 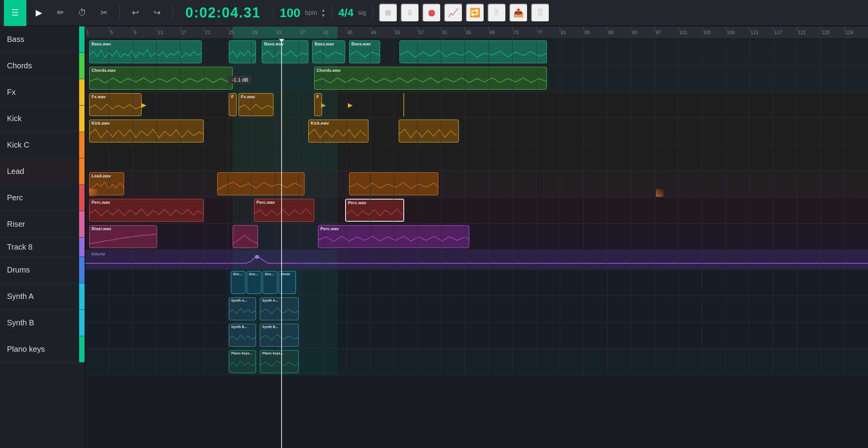 What do you see at coordinates (238, 283) in the screenshot?
I see `clip-drums-1: Drum|` at bounding box center [238, 283].